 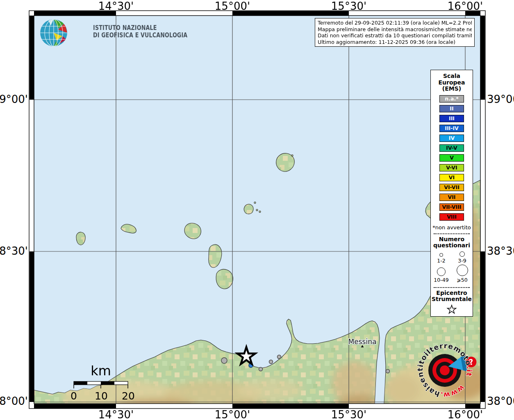 What do you see at coordinates (225, 279) in the screenshot?
I see `island-vulcano` at bounding box center [225, 279].